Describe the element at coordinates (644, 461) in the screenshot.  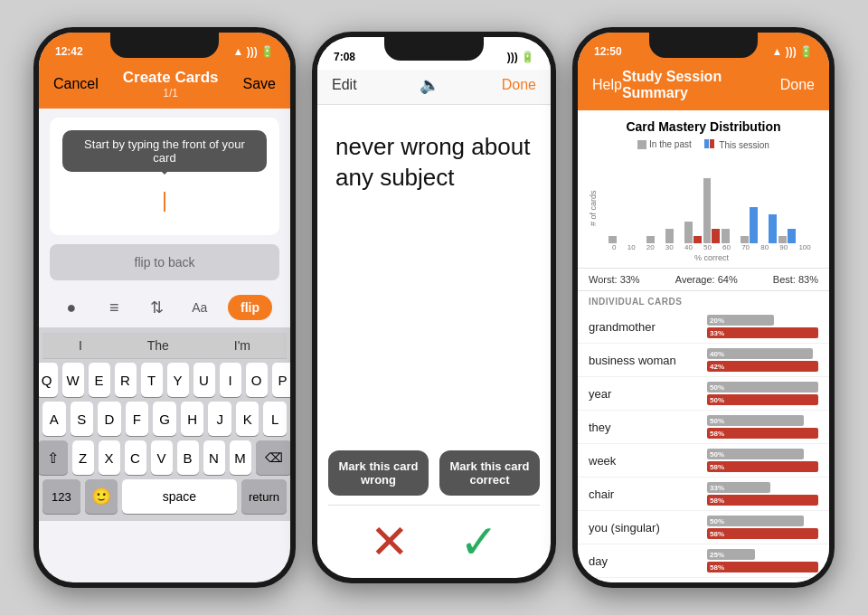
I see `card-label: week` at that location.